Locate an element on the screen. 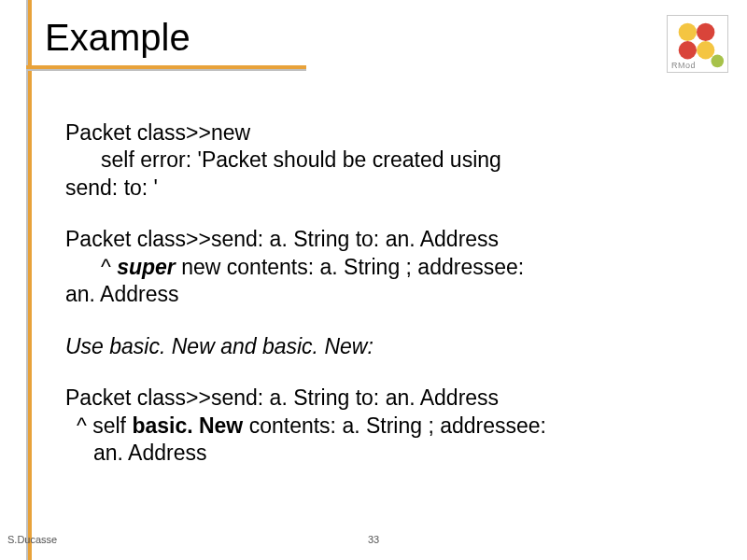 The width and height of the screenshot is (747, 560). text: new contents: a. String ; addressee: is located at coordinates (349, 267).